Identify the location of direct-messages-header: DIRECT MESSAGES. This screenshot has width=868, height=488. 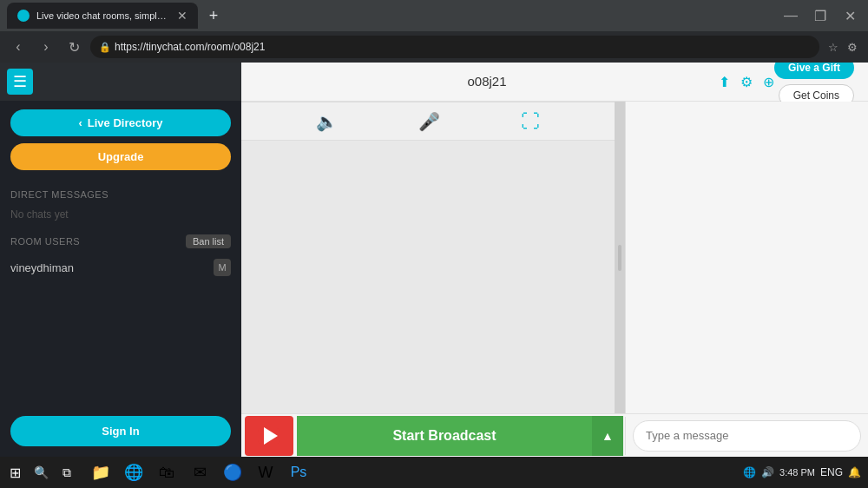
(121, 192).